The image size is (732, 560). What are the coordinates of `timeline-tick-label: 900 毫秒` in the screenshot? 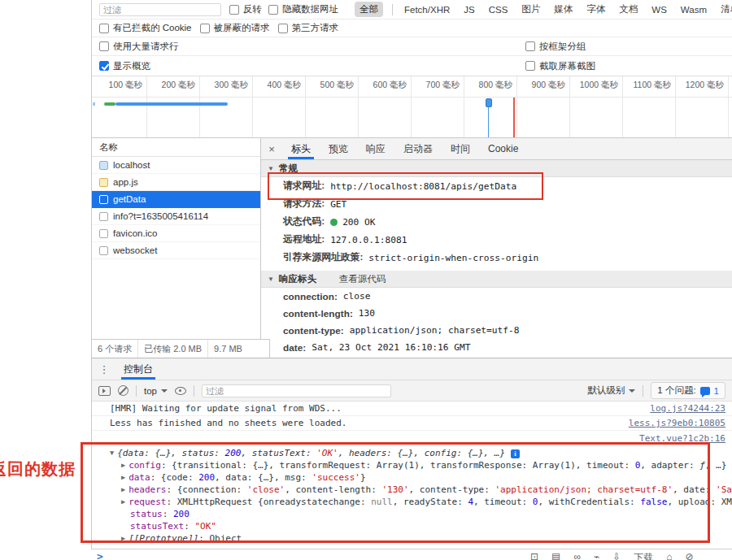 It's located at (543, 107).